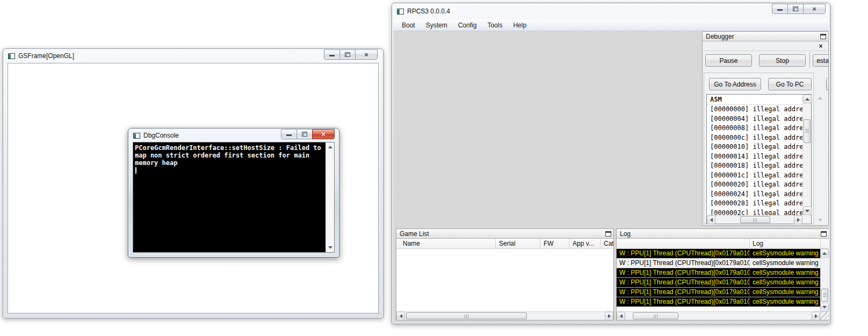 The width and height of the screenshot is (868, 336). What do you see at coordinates (437, 25) in the screenshot?
I see `menu-item: System` at bounding box center [437, 25].